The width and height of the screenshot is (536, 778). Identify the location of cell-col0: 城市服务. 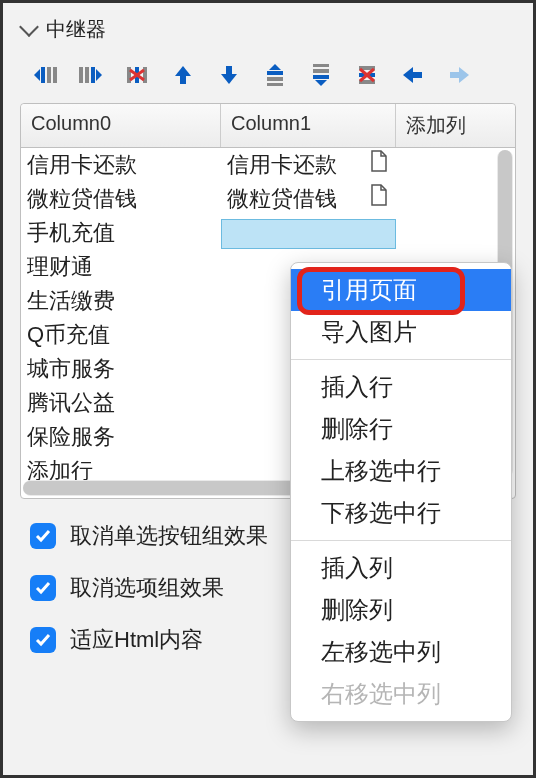
(121, 369).